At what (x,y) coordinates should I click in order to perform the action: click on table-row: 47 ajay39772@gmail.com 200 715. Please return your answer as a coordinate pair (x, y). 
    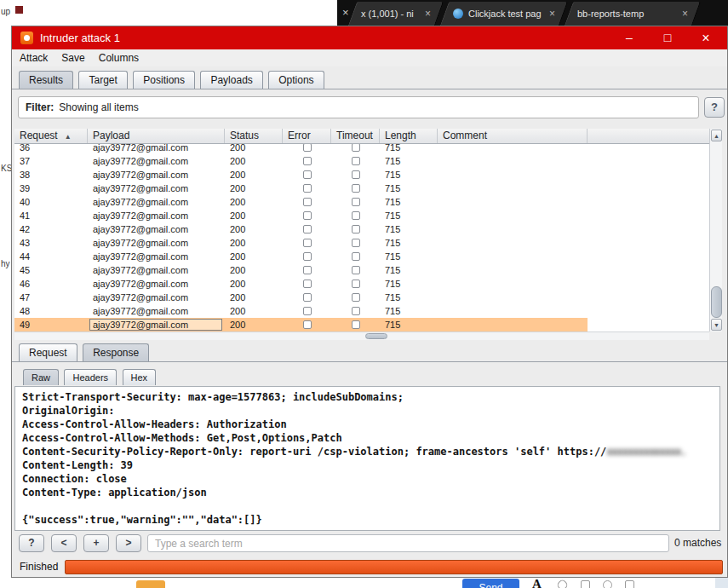
    Looking at the image, I should click on (362, 297).